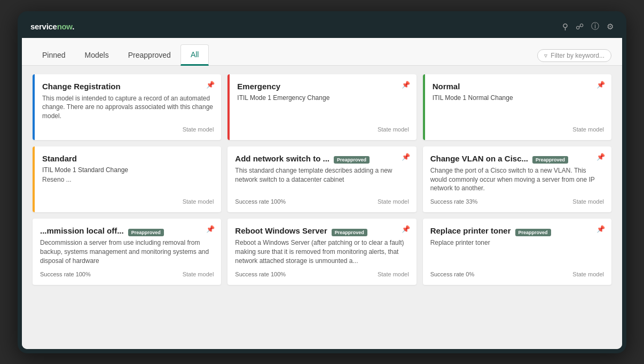  What do you see at coordinates (321, 107) in the screenshot?
I see `card-emergency: Emergency ITIL Mode 1 Emergency Change S…` at bounding box center [321, 107].